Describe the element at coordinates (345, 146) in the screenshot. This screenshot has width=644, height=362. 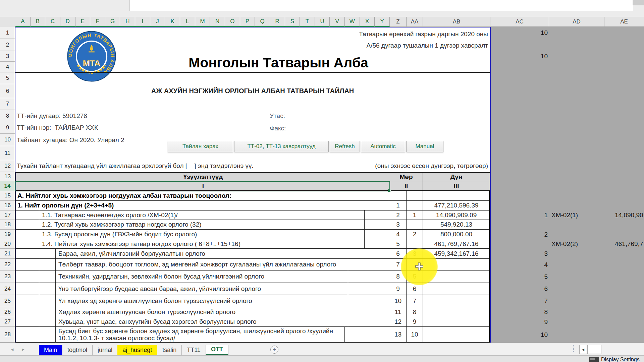
I see `macro-button-3: Refresh` at that location.